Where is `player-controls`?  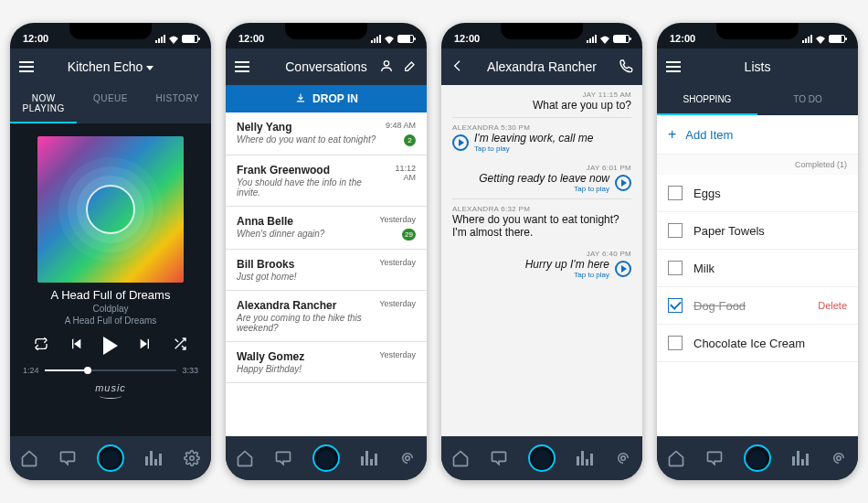 player-controls is located at coordinates (111, 346).